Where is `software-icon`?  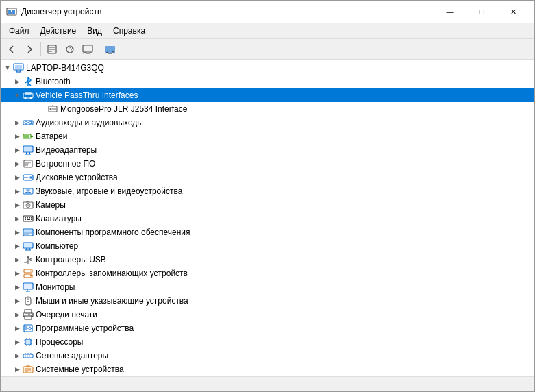
software-icon is located at coordinates (28, 232).